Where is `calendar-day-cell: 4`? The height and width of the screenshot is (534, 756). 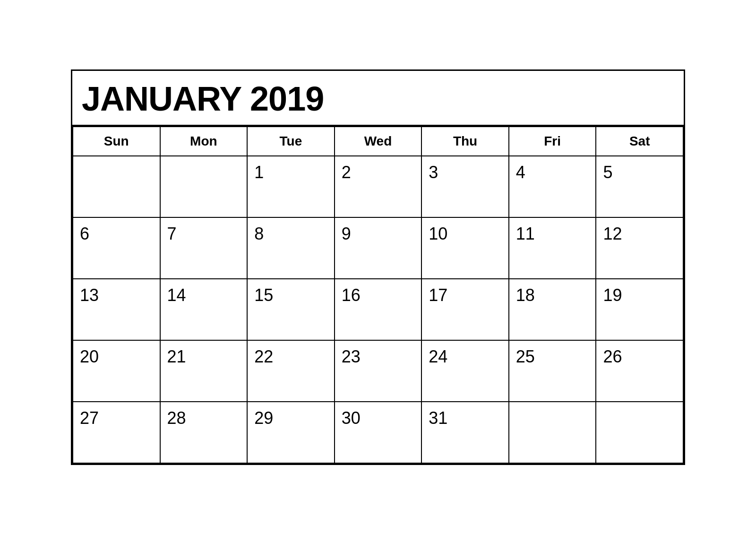
calendar-day-cell: 4 is located at coordinates (553, 187).